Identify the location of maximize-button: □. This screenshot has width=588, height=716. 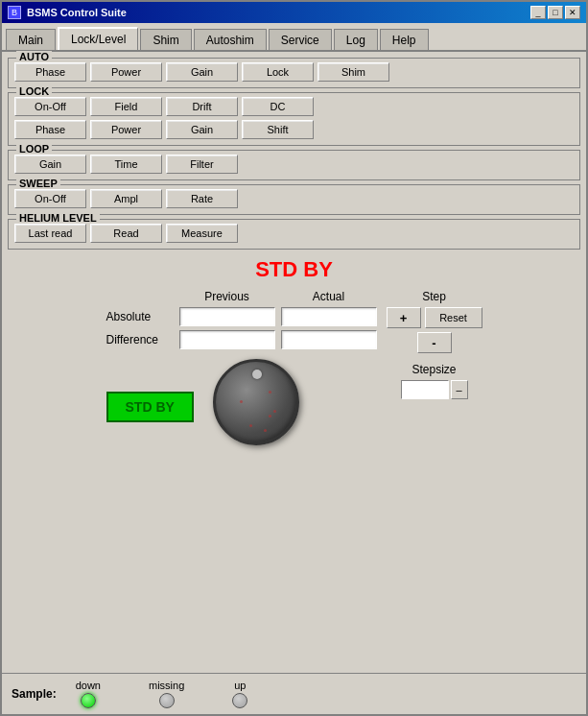
(555, 12).